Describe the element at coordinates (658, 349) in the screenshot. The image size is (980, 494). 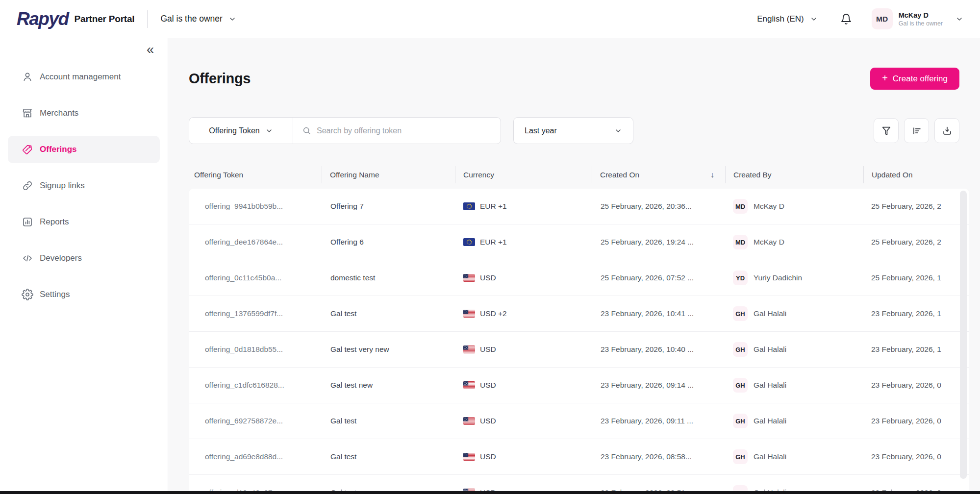
I see `cell-created-on: 23 February, 2026, 10:40 ...` at that location.